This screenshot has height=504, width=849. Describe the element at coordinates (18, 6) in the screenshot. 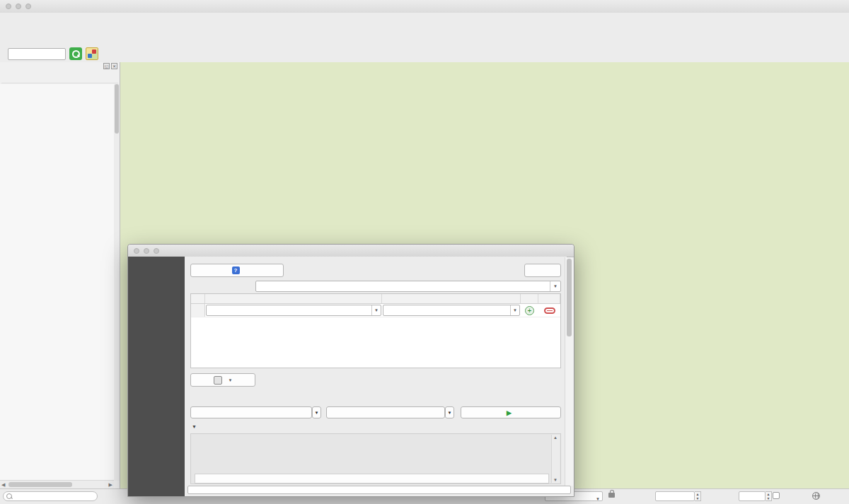

I see `minimize-window-icon` at that location.